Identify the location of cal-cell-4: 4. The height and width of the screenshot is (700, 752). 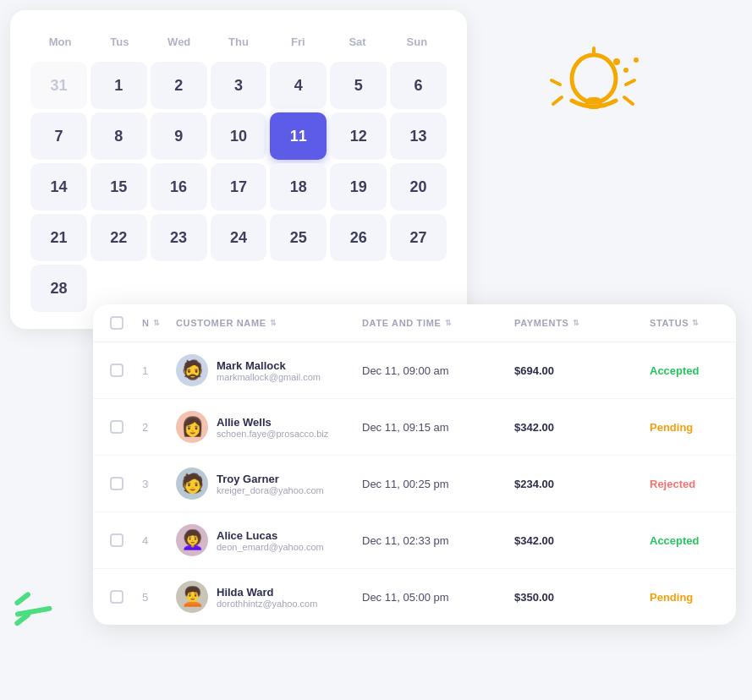
(298, 85).